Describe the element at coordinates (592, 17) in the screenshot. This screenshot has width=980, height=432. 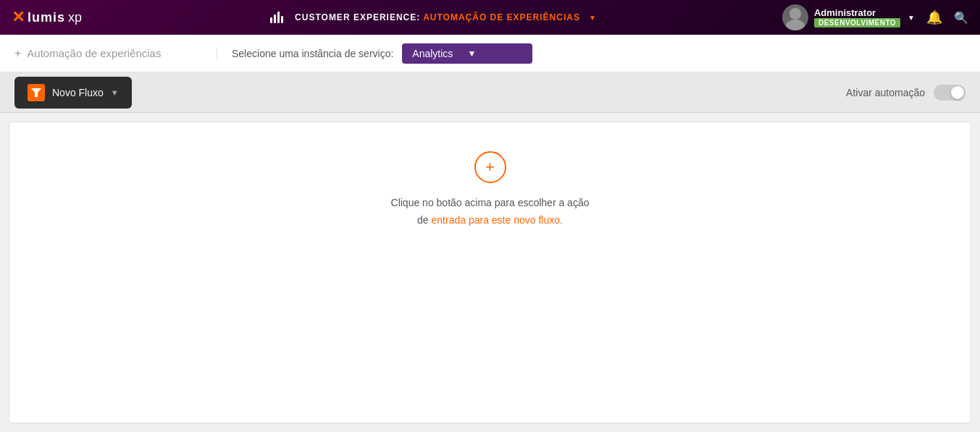
I see `nav-dropdown-icon: ▼` at that location.